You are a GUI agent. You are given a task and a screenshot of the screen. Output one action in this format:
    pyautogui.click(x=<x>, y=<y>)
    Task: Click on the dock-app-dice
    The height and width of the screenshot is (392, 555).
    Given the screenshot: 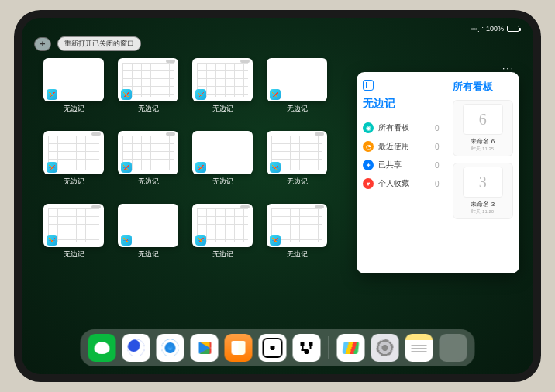 What is the action you would take?
    pyautogui.click(x=273, y=348)
    